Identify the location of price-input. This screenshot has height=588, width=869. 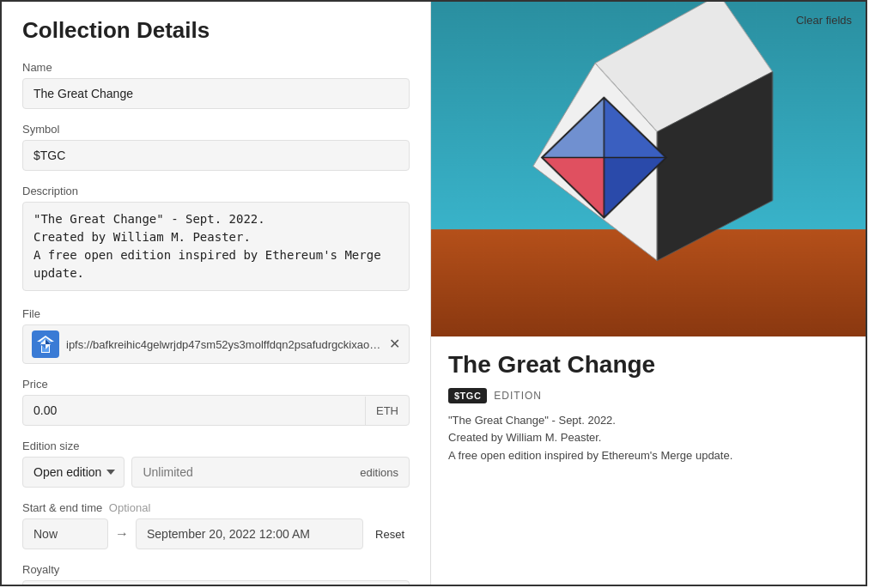
(194, 410).